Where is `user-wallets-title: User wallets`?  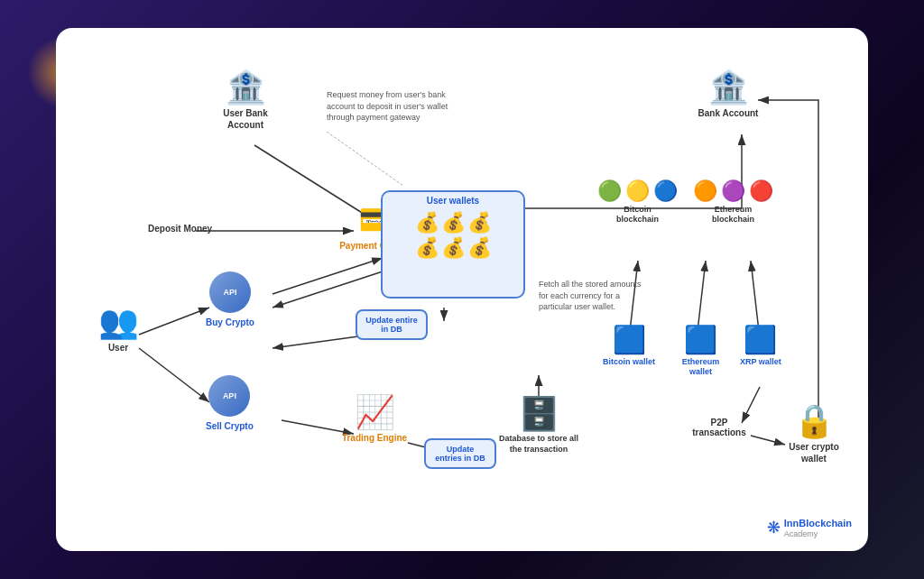
user-wallets-title: User wallets is located at coordinates (453, 200).